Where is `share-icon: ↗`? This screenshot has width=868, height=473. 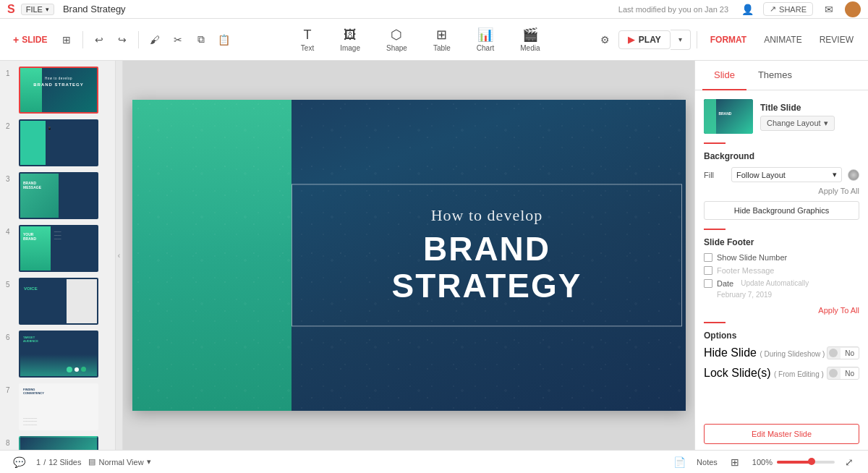 share-icon: ↗ is located at coordinates (773, 9).